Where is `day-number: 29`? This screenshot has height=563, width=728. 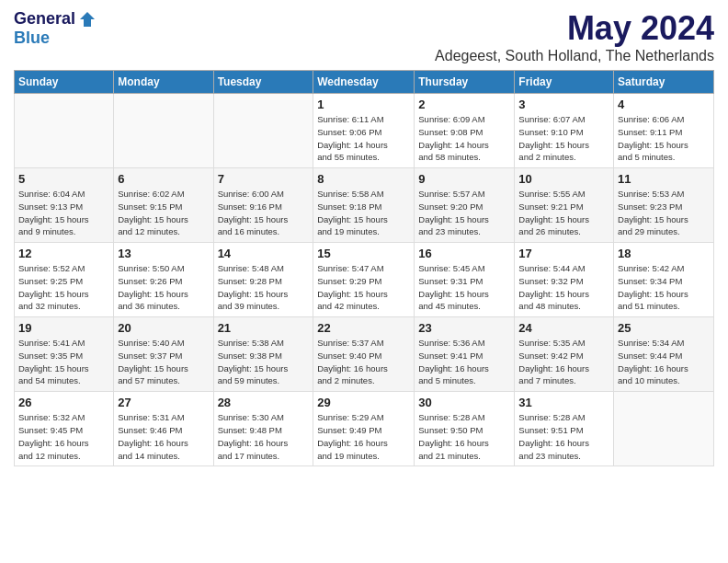 day-number: 29 is located at coordinates (364, 403).